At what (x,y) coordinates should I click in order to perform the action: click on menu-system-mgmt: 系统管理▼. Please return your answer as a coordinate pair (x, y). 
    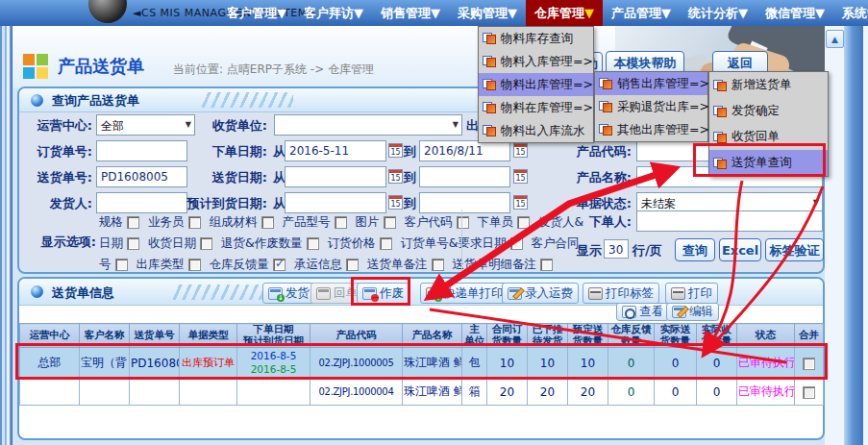
    Looking at the image, I should click on (851, 13).